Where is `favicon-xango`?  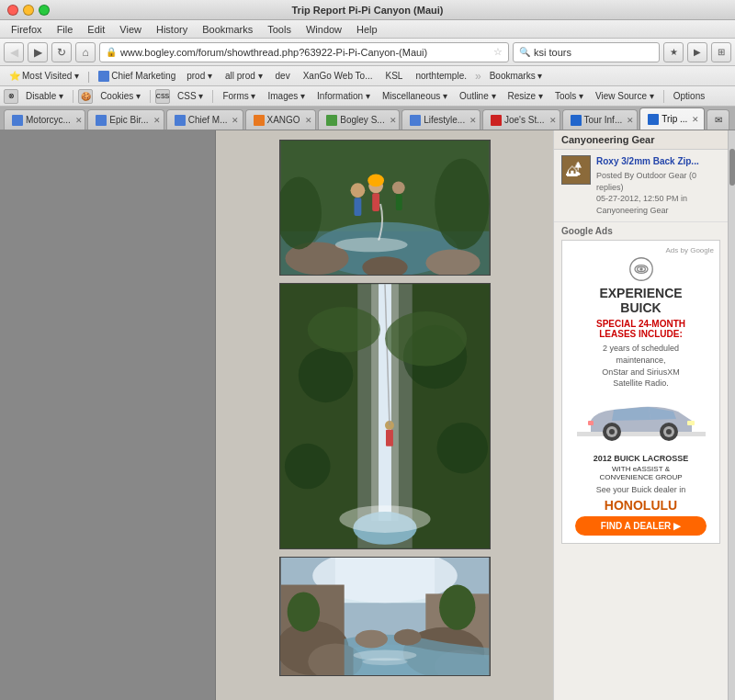
favicon-xango is located at coordinates (259, 120).